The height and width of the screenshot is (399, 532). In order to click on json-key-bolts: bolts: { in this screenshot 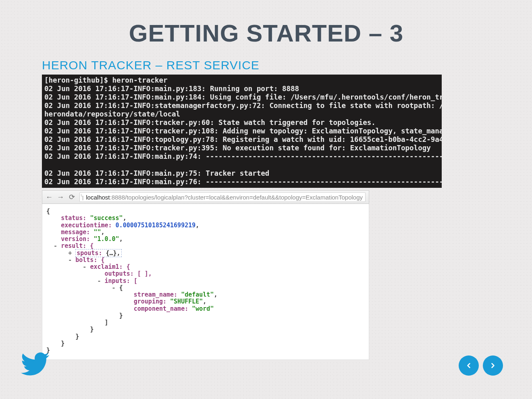, I will do `click(90, 260)`.